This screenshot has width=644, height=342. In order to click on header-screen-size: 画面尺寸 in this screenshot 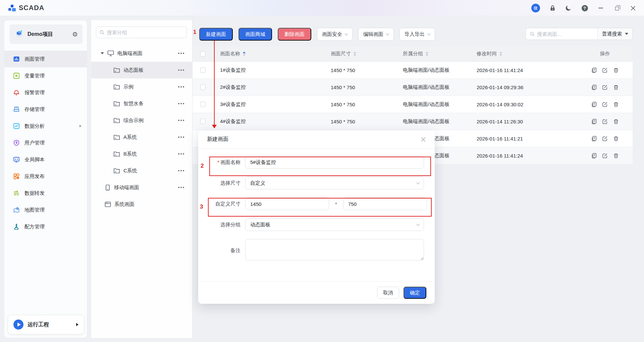, I will do `click(360, 54)`.